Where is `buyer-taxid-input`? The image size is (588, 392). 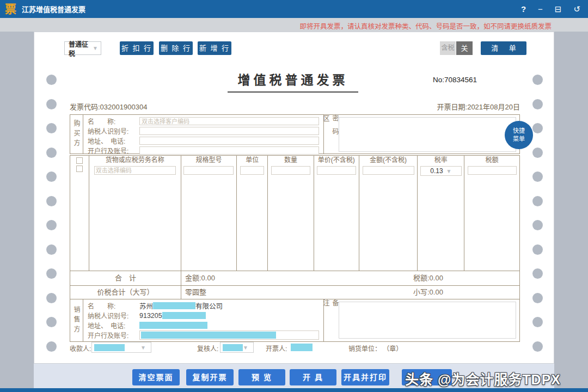 buyer-taxid-input is located at coordinates (229, 131).